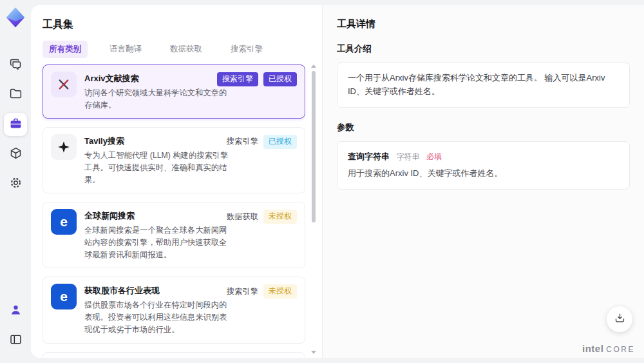 This screenshot has height=363, width=644. I want to click on parameter-header: 查询字符串 字符串 必填, so click(483, 157).